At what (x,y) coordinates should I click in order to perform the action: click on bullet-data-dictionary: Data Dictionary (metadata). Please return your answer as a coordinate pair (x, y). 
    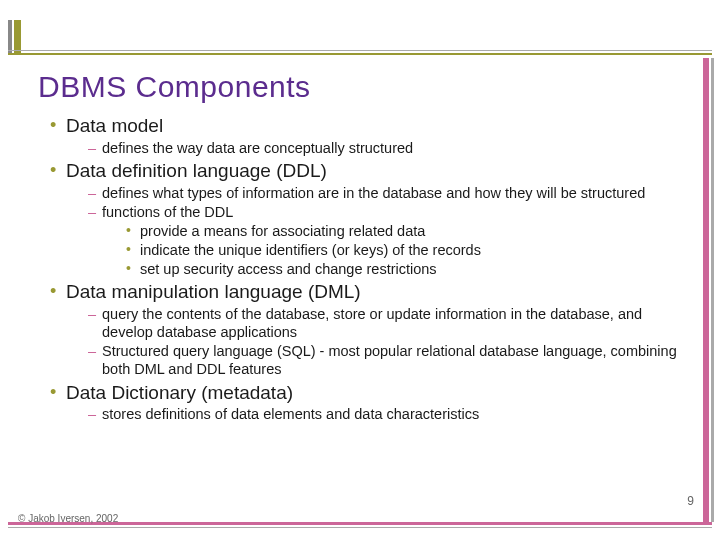
    Looking at the image, I should click on (371, 393).